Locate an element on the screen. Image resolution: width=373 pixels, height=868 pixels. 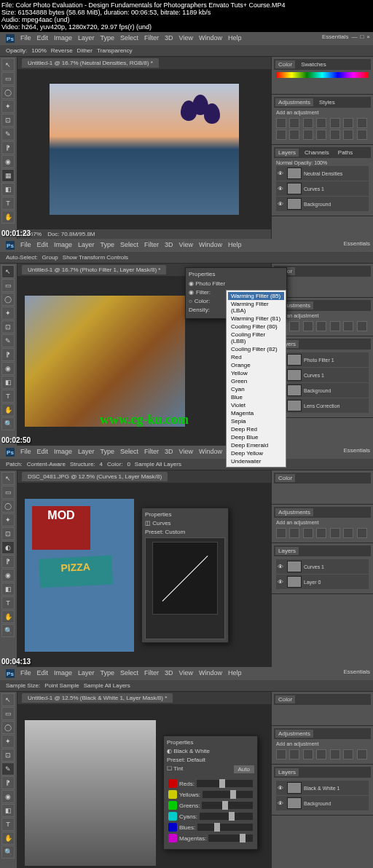
reverse-checkbox: Reverse is located at coordinates (62, 51).